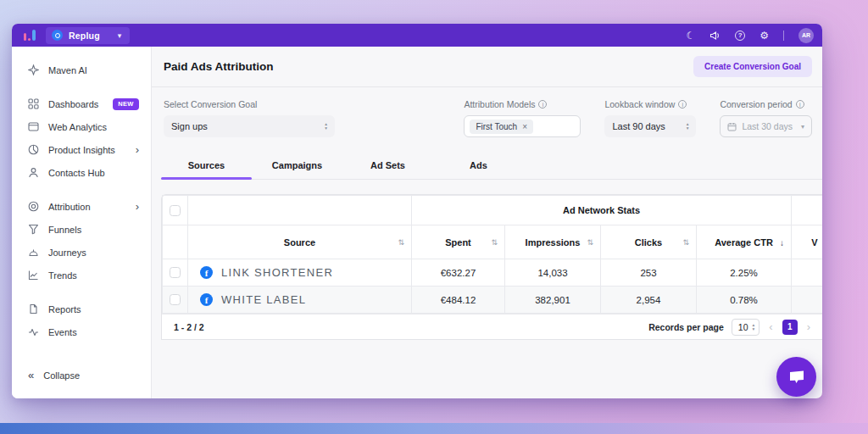  Describe the element at coordinates (189, 327) in the screenshot. I see `records-range: 1 - 2 / 2` at that location.